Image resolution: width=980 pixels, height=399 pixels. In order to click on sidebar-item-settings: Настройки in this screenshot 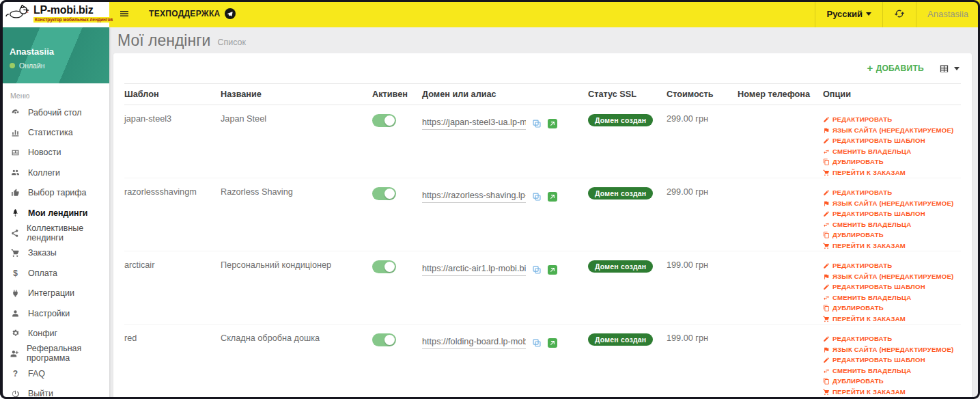, I will do `click(55, 313)`.